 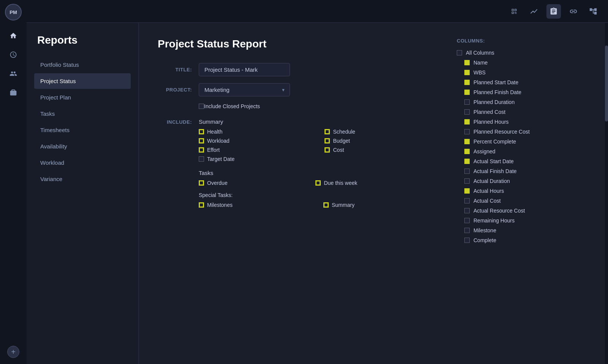 What do you see at coordinates (467, 211) in the screenshot?
I see `actual-resource-cost-checkbox` at bounding box center [467, 211].